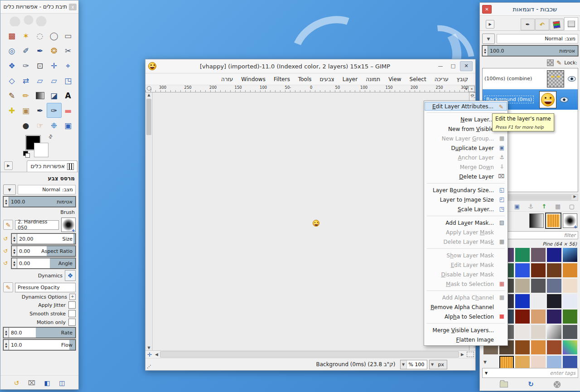 This screenshot has height=392, width=580. I want to click on menu-Layer: Layer, so click(350, 79).